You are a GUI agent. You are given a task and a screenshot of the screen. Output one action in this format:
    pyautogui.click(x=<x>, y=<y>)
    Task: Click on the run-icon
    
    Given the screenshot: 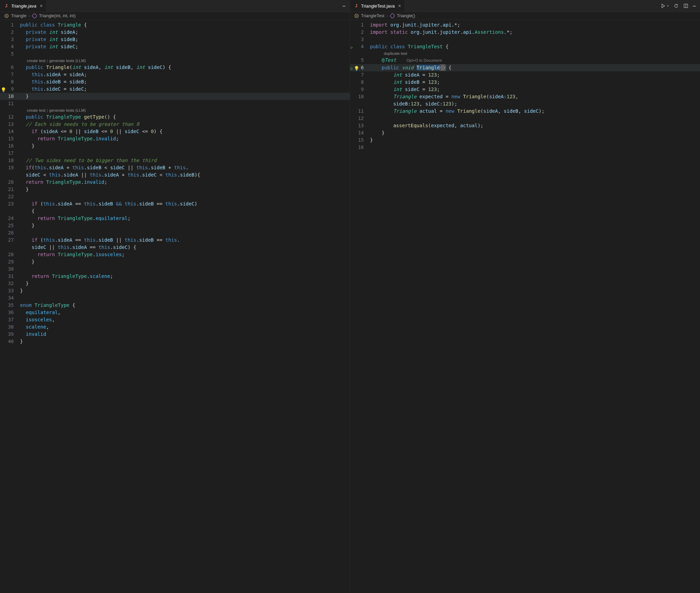 What is the action you would take?
    pyautogui.click(x=663, y=6)
    